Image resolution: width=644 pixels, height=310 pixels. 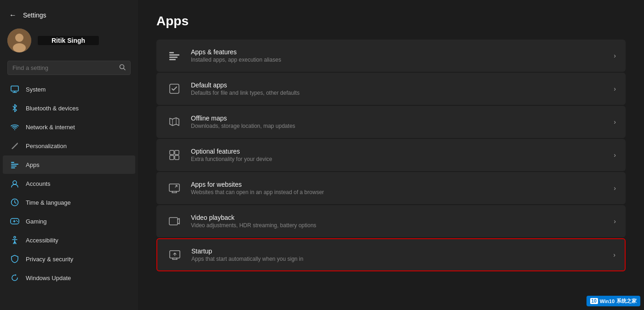 I want to click on settings-title: Settings, so click(x=35, y=15).